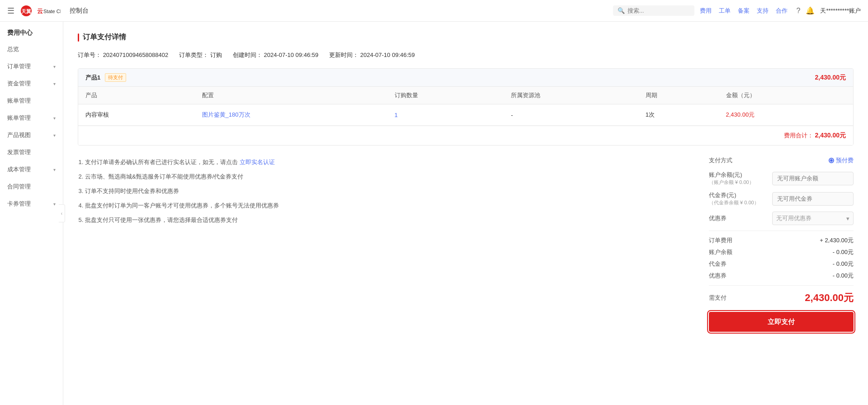 The image size is (868, 405). I want to click on nav-link-support: 支持, so click(763, 11).